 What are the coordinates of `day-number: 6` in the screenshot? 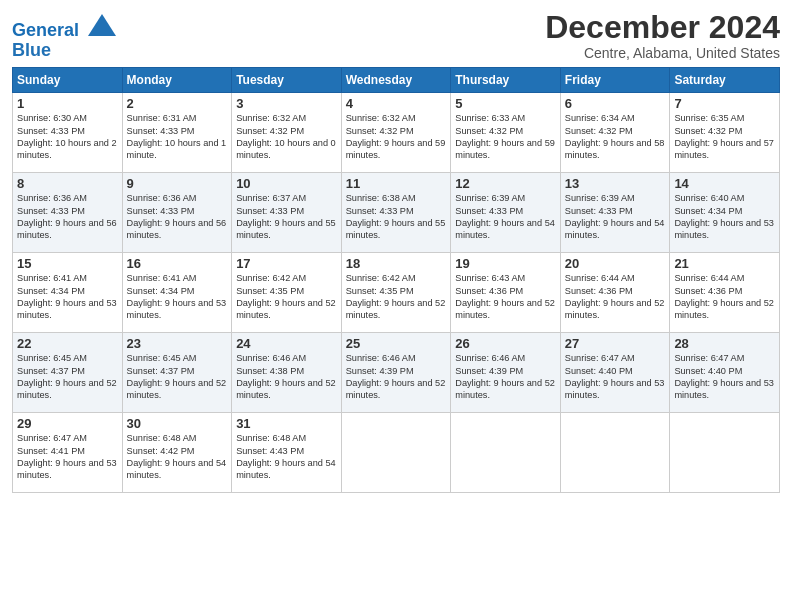 It's located at (616, 104).